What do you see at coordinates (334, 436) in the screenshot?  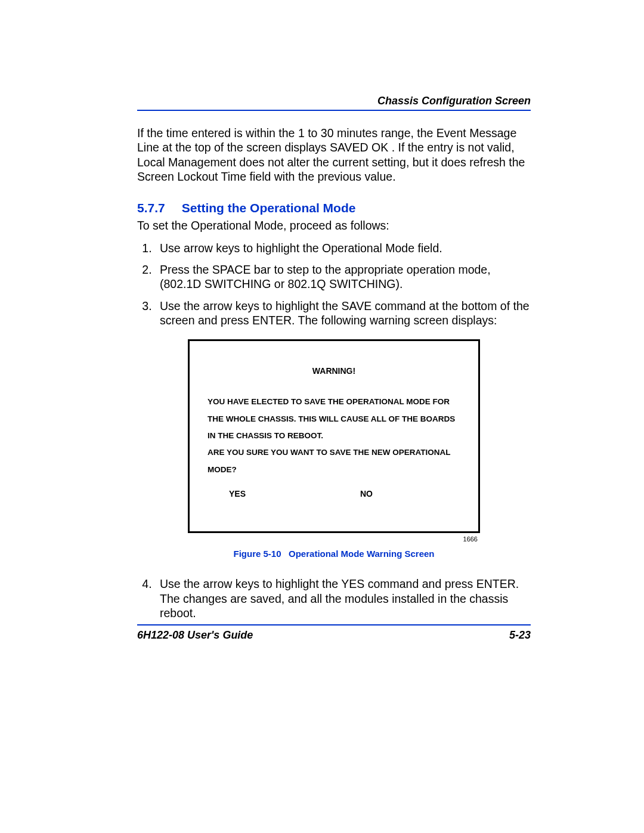 I see `warning-screen-figure: WARNING! YOU HAVE ELECTED TO SAVE THE OP…` at bounding box center [334, 436].